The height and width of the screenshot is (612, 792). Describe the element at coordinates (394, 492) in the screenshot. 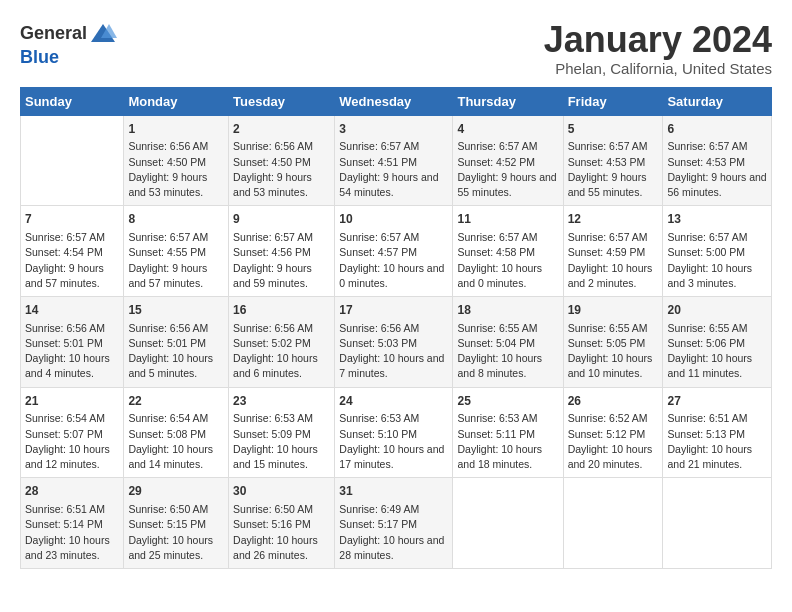

I see `day-number: 31` at that location.